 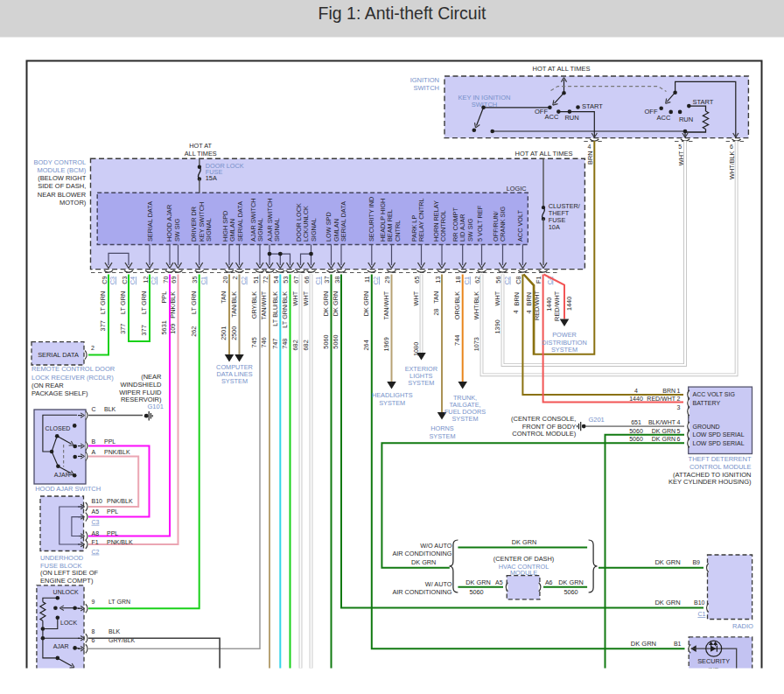 I want to click on svg-text: 54, so click(x=276, y=280).